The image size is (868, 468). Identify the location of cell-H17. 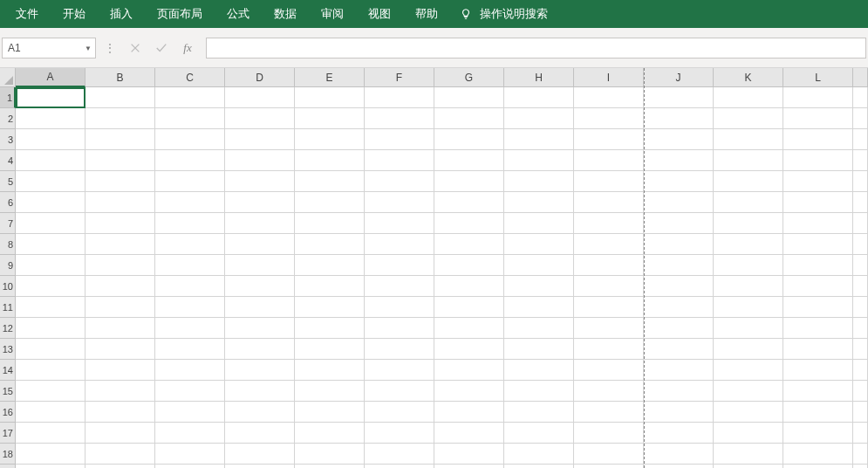
(539, 433).